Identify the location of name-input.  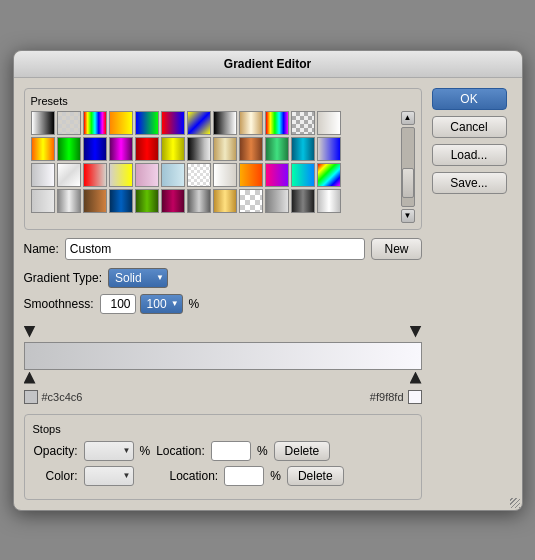
(216, 249).